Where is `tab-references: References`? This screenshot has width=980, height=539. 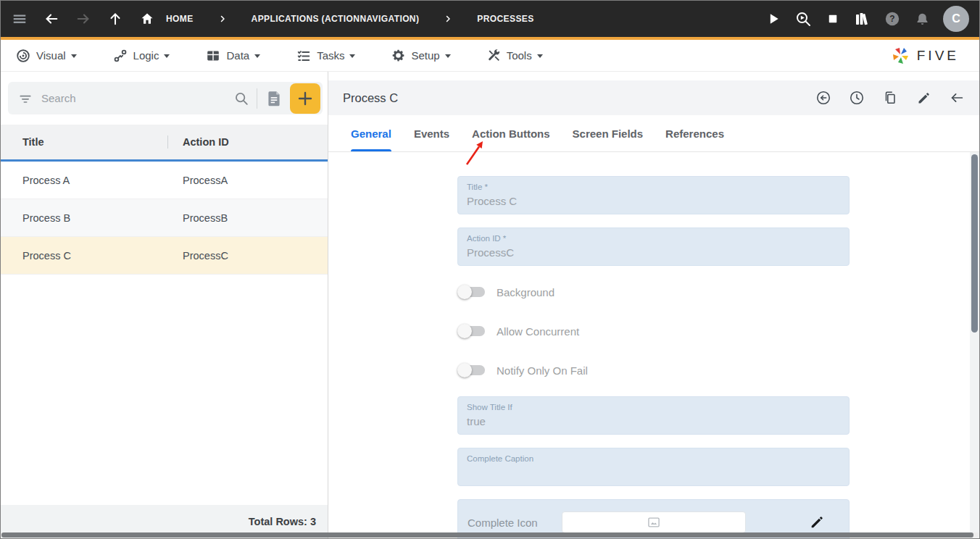 tab-references: References is located at coordinates (694, 133).